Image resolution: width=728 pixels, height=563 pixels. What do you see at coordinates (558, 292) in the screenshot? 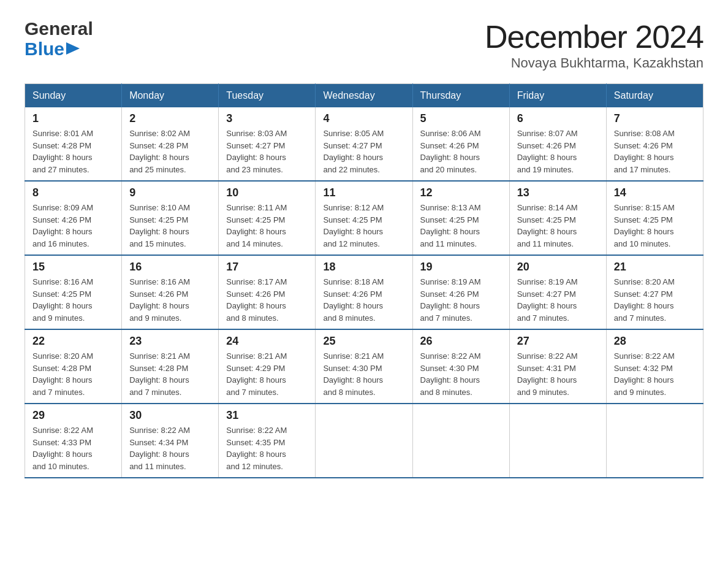
I see `calendar-cell: 20Sunrise: 8:19 AM Sunset: 4:27 PM Dayli…` at bounding box center [558, 292].